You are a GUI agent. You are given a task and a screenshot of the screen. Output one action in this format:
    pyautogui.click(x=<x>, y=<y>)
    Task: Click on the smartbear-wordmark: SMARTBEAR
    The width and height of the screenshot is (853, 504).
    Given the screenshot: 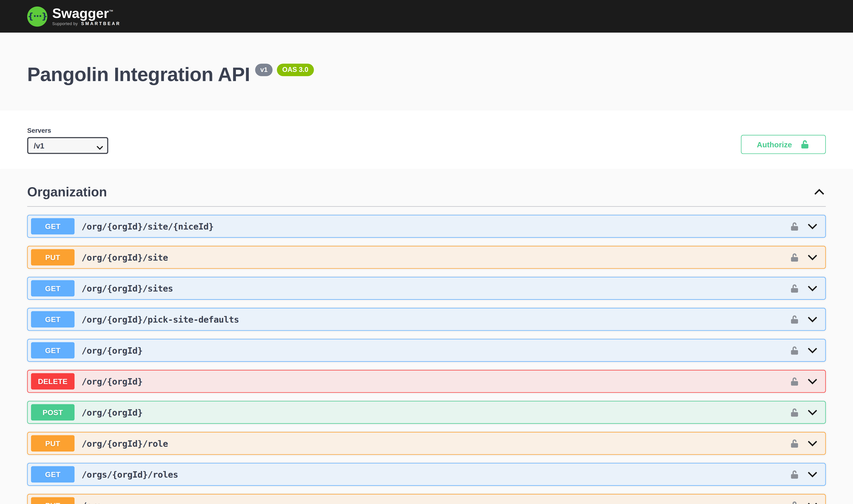 What is the action you would take?
    pyautogui.click(x=101, y=24)
    